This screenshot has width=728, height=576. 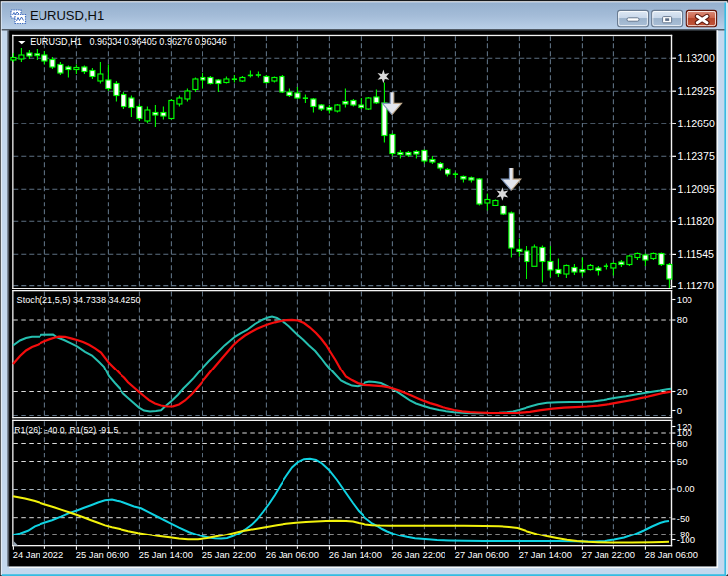 I want to click on svg-text: 1.11820, so click(x=696, y=221).